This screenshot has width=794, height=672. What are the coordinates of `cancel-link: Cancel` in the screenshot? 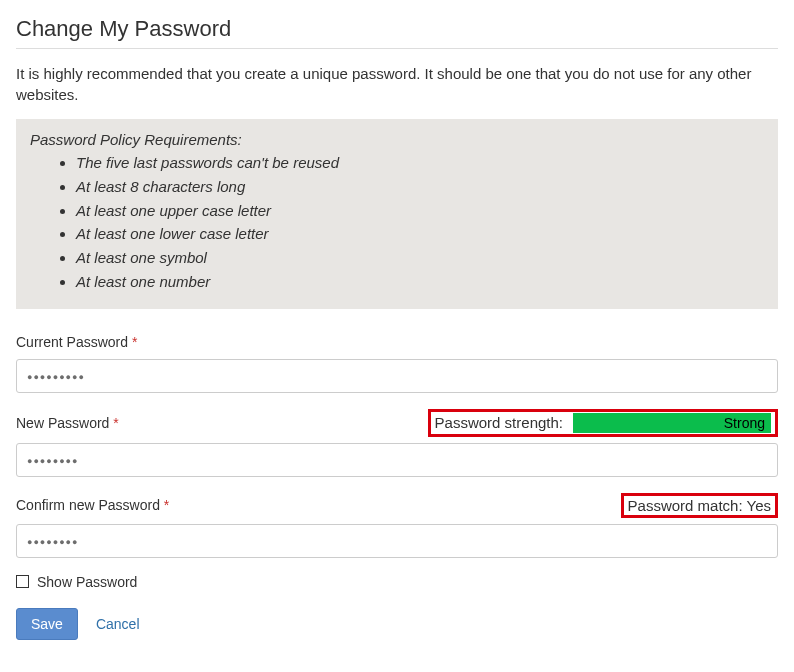 It's located at (118, 624).